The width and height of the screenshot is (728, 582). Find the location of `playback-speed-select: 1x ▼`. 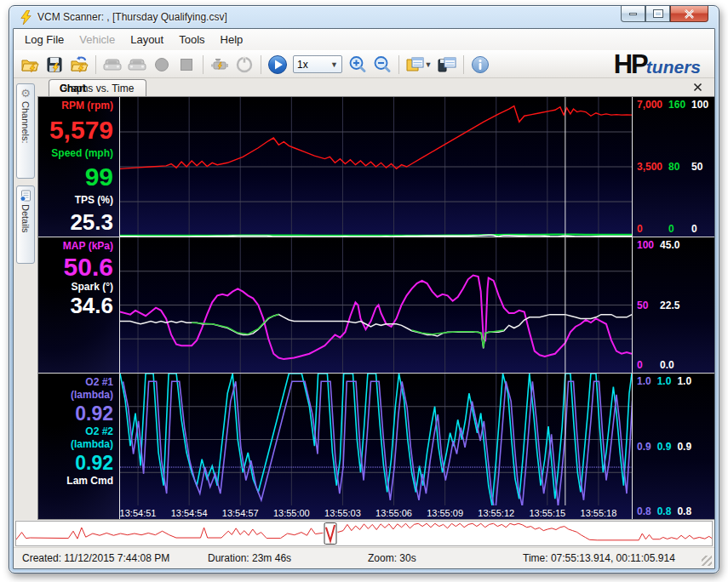

playback-speed-select: 1x ▼ is located at coordinates (318, 65).